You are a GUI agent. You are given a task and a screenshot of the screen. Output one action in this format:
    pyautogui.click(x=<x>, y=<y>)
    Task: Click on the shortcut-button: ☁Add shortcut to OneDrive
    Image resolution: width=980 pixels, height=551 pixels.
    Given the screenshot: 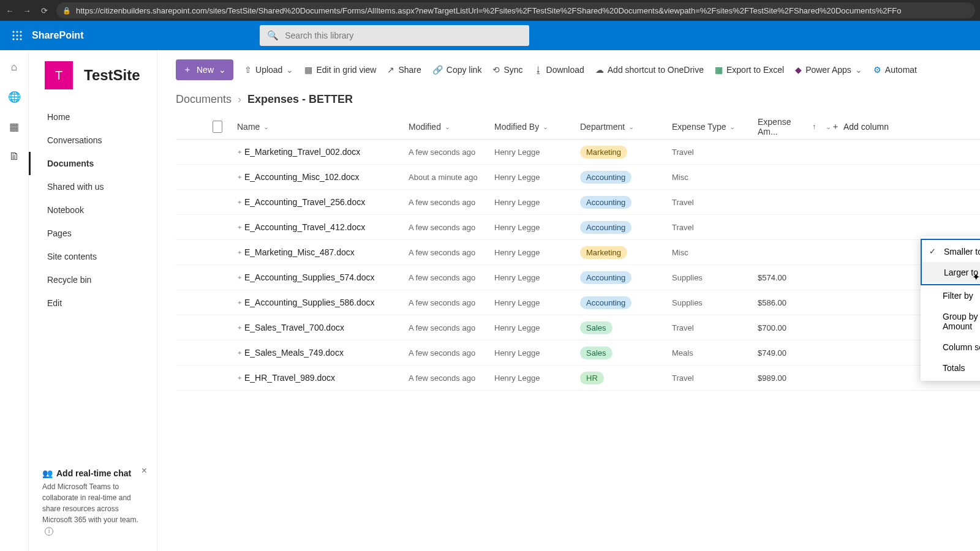 What is the action you would take?
    pyautogui.click(x=649, y=70)
    